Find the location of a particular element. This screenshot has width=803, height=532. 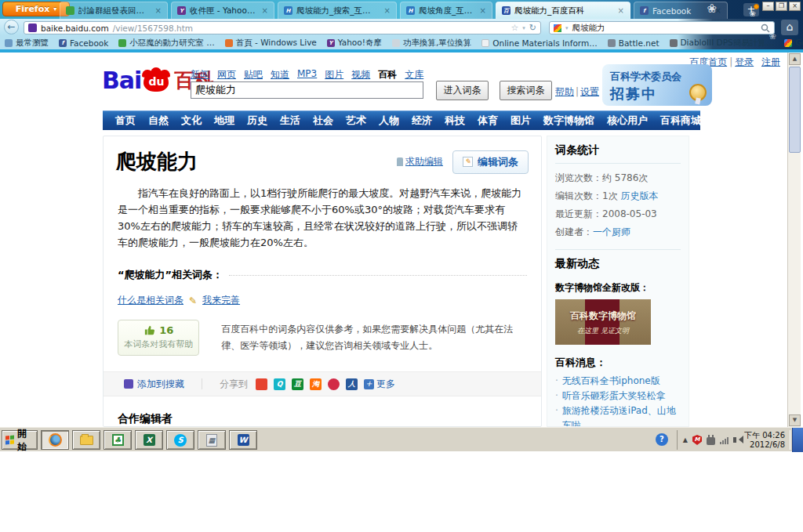

service-wenku: 文库 is located at coordinates (414, 75).